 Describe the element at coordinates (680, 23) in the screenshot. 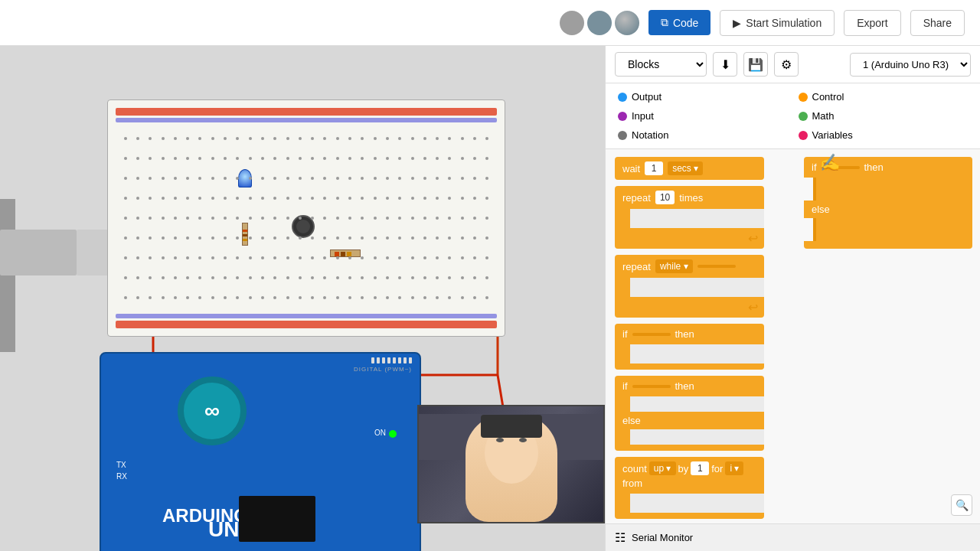

I see `code-button: ⧉ Code` at that location.